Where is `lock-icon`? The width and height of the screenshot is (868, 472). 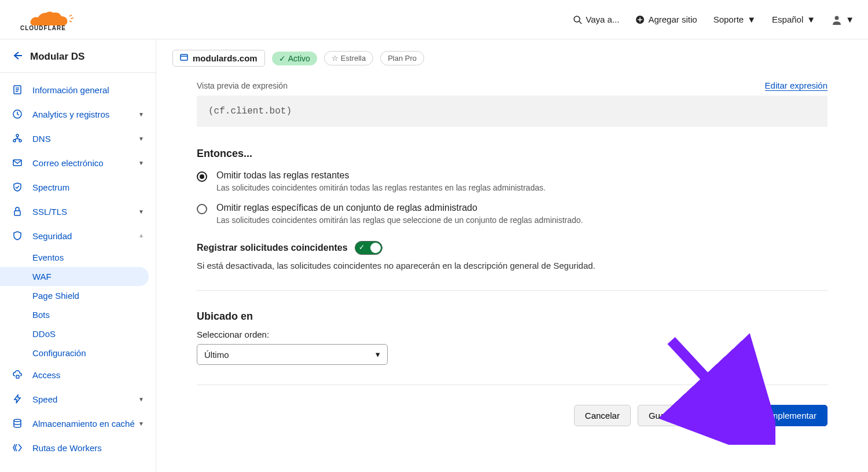 lock-icon is located at coordinates (17, 211).